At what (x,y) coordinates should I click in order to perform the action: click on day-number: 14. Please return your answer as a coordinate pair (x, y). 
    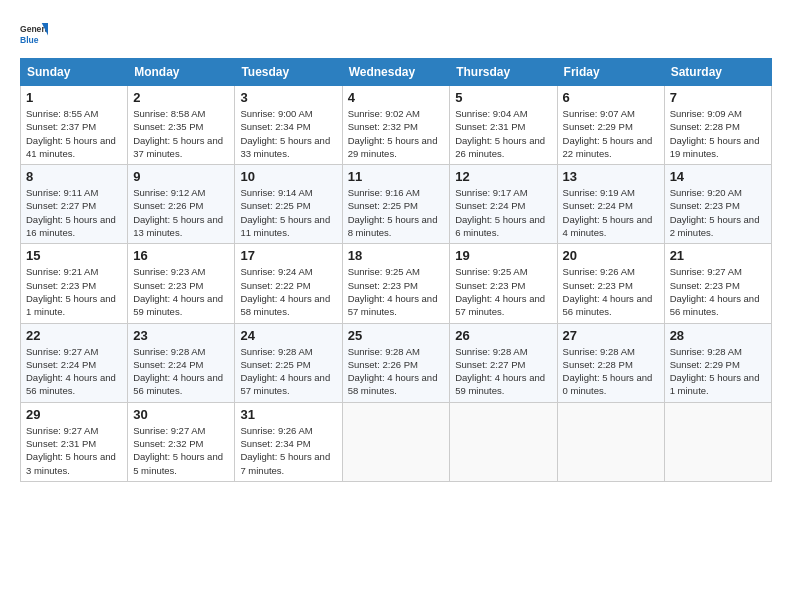
    Looking at the image, I should click on (718, 176).